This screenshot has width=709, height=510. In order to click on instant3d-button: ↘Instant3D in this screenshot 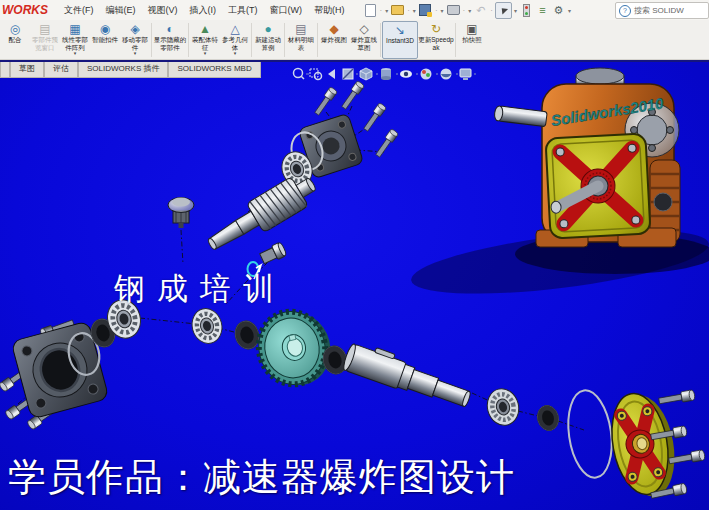, I will do `click(400, 40)`.